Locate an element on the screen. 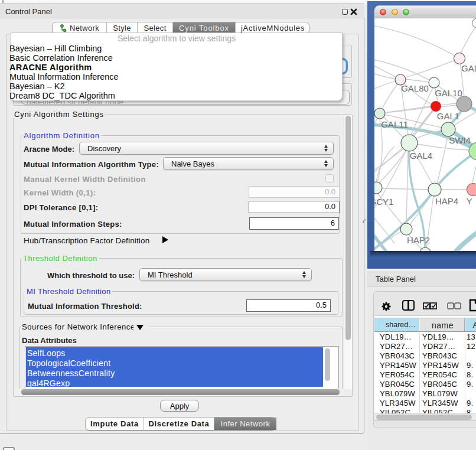 The image size is (476, 450). svg-text: GAL80 is located at coordinates (415, 89).